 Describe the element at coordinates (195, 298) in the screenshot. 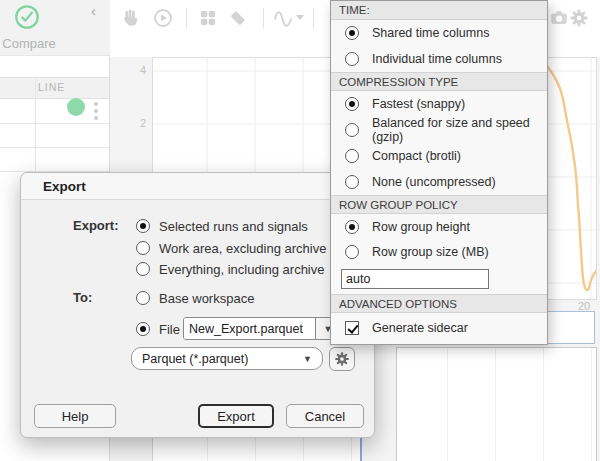

I see `radio-base-workspace: Base workspace` at that location.